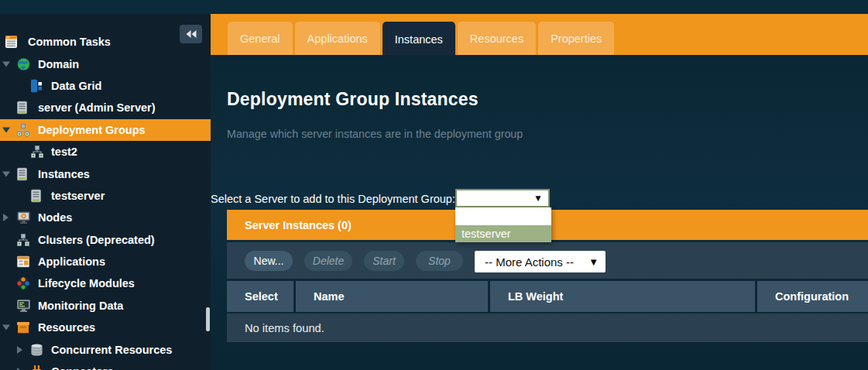 This screenshot has width=868, height=370. I want to click on sidebar-item-label: server (Admin Server), so click(97, 108).